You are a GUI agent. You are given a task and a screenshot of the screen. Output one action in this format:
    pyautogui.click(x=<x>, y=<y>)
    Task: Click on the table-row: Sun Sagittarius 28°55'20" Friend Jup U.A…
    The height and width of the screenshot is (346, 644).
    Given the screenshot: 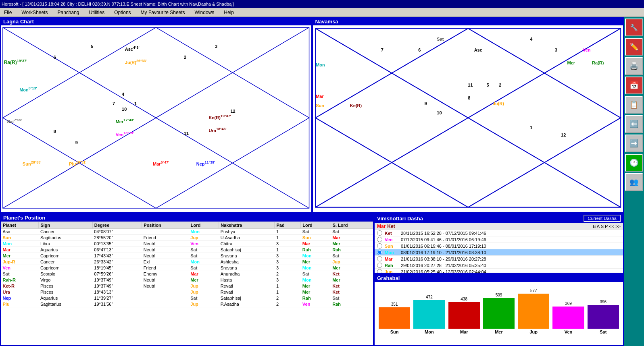 What is the action you would take?
    pyautogui.click(x=187, y=238)
    